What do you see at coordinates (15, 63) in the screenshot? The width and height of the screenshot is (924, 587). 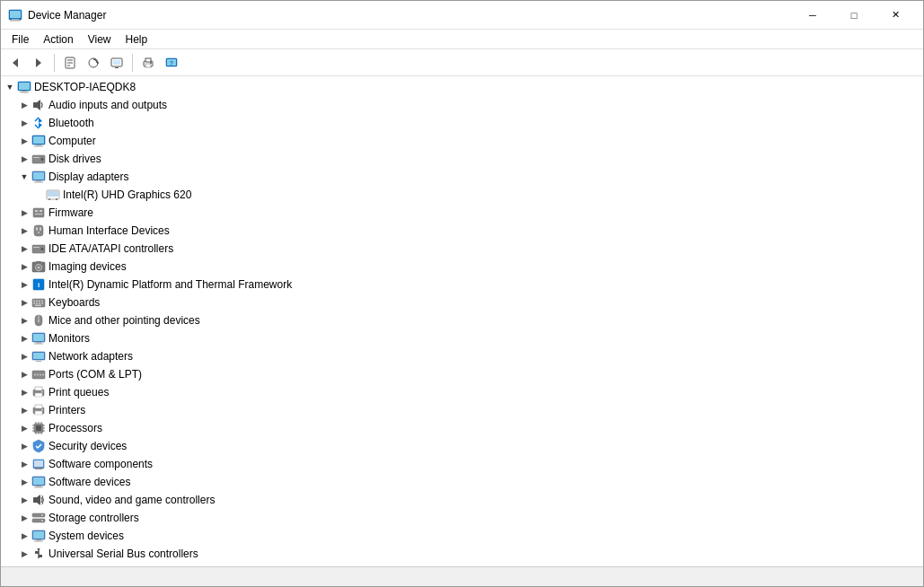 I see `back-button` at bounding box center [15, 63].